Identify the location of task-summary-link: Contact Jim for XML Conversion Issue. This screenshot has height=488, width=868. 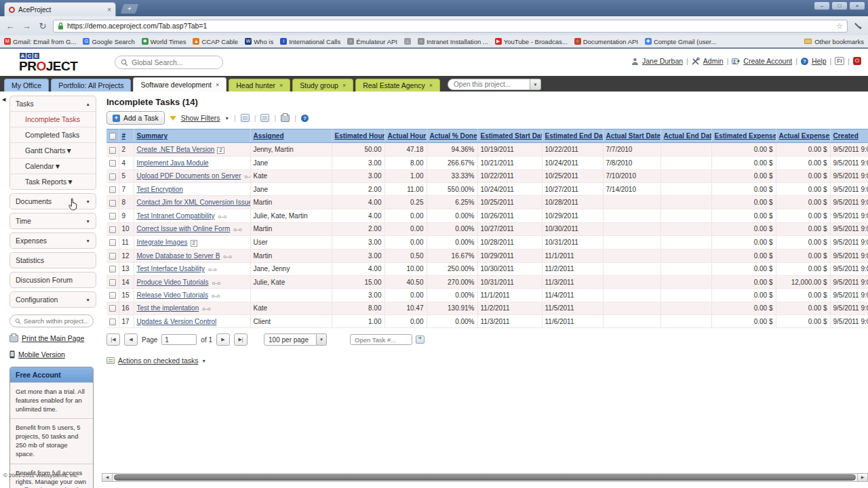
(194, 202).